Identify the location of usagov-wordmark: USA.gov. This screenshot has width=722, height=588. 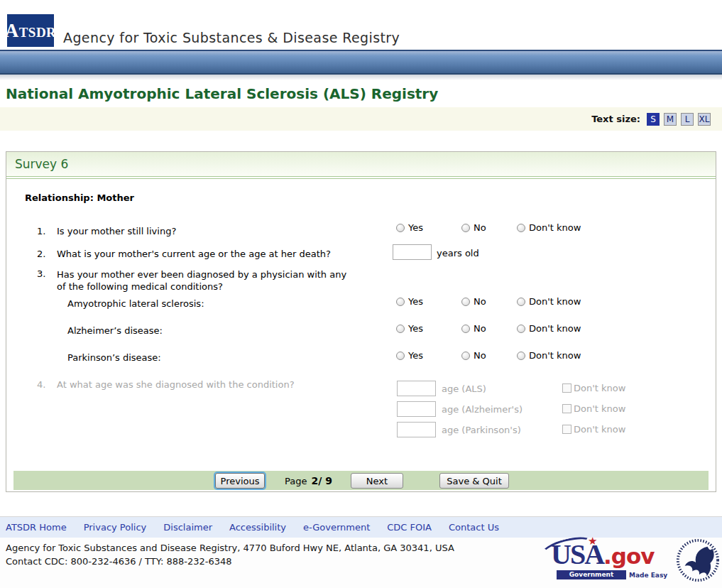
(603, 554).